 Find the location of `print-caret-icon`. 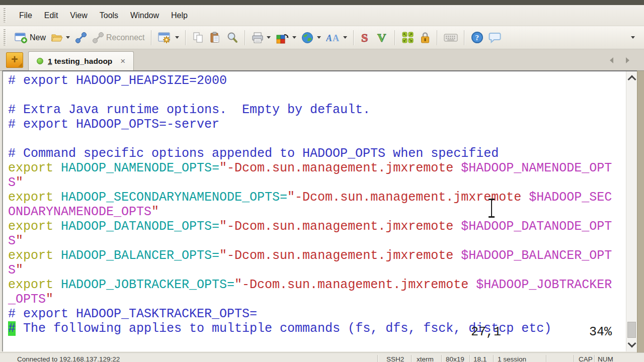

print-caret-icon is located at coordinates (269, 37).